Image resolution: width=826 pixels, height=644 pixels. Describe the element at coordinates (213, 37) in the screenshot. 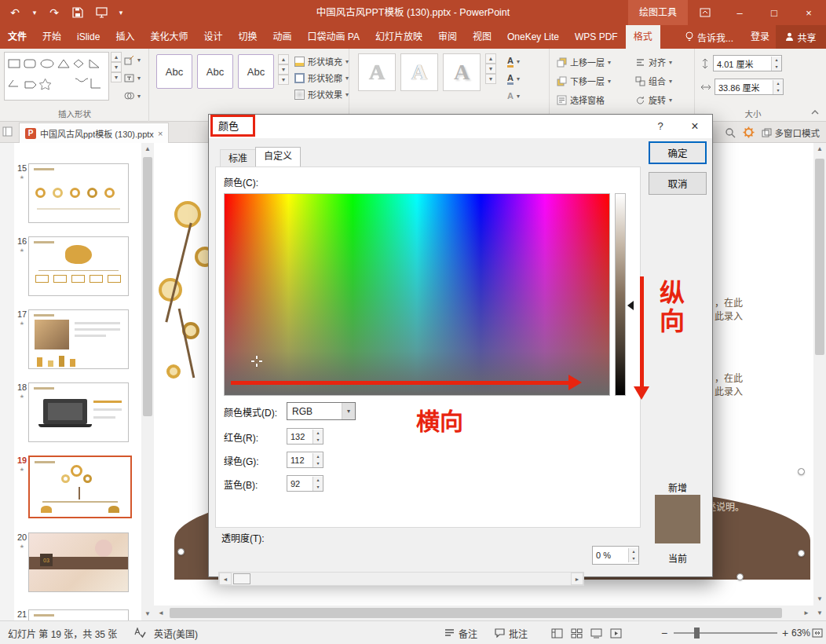

I see `tab-design: 设计` at that location.